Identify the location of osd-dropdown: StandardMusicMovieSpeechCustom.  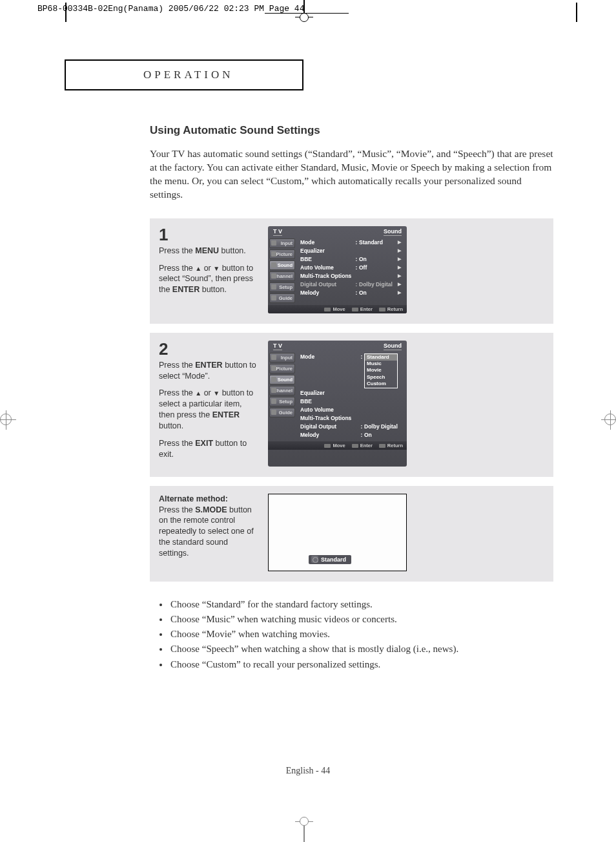
(381, 371).